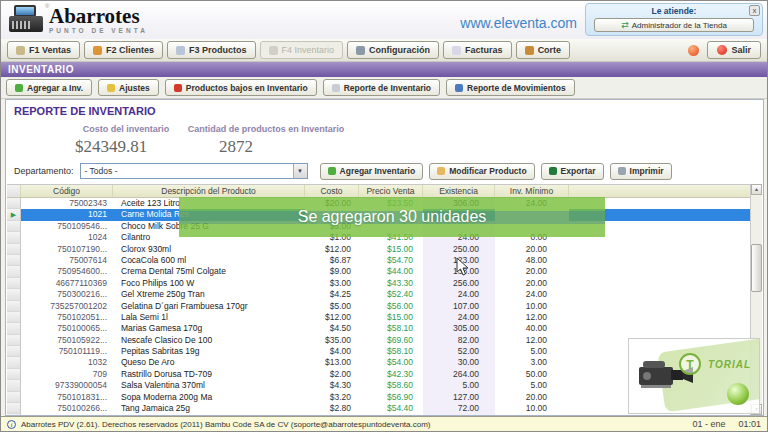 The width and height of the screenshot is (768, 432). What do you see at coordinates (378, 284) in the screenshot?
I see `table-row: 46677110369Foco Philips 100 W$3.00$43.30…` at bounding box center [378, 284].